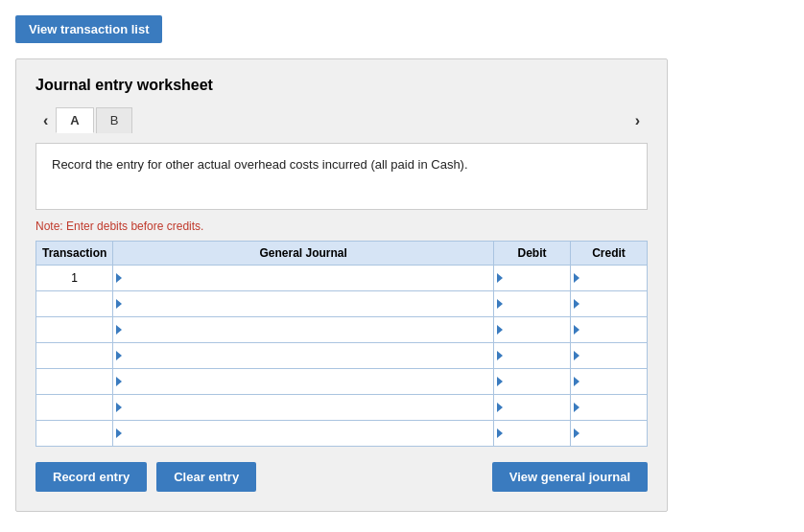 The width and height of the screenshot is (804, 532). What do you see at coordinates (75, 253) in the screenshot?
I see `col-transaction: Transaction` at bounding box center [75, 253].